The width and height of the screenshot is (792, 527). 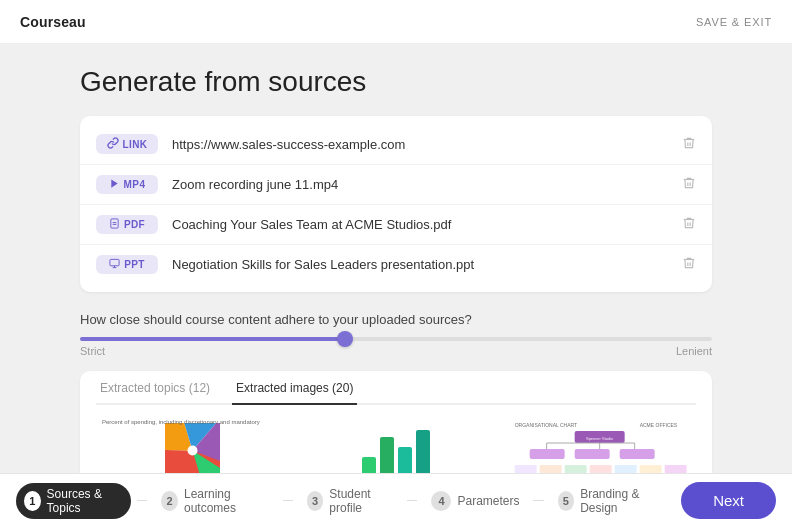 What do you see at coordinates (396, 320) in the screenshot?
I see `slider-question: How close should course content adhere t…` at bounding box center [396, 320].